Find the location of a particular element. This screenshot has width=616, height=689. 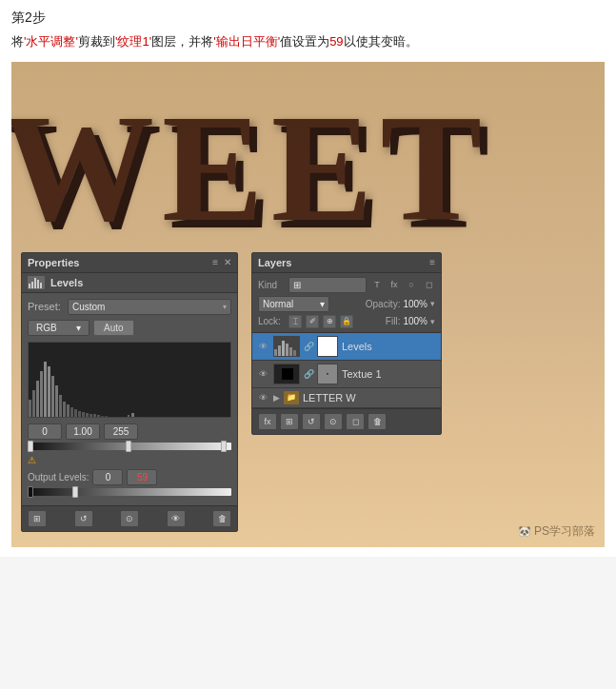

input-min: 0 is located at coordinates (45, 432).